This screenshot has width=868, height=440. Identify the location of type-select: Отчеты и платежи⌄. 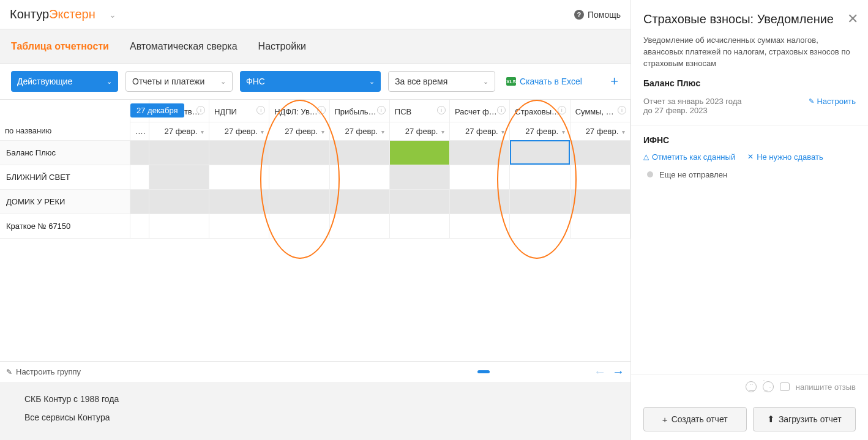
(179, 81).